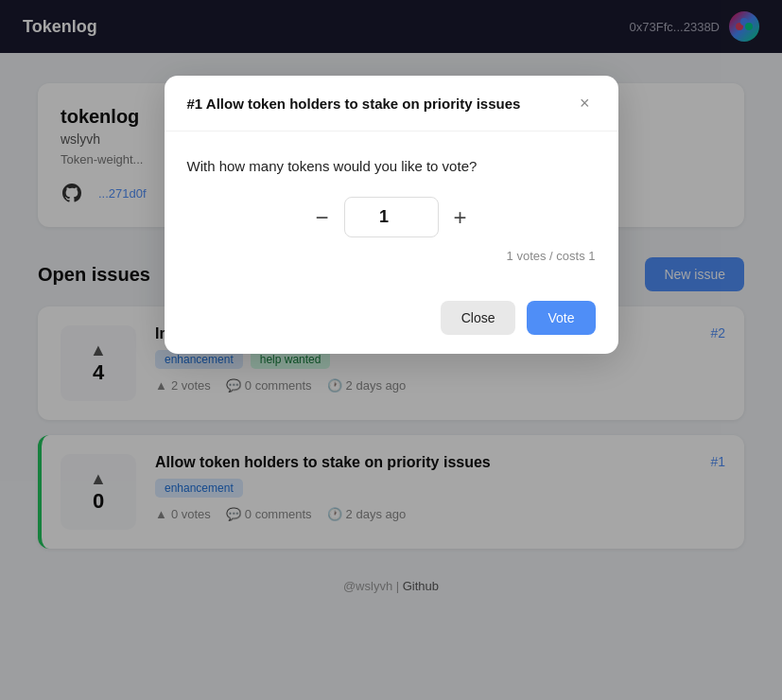  I want to click on modal-header: #1 Allow token holders to stake on prior…, so click(391, 104).